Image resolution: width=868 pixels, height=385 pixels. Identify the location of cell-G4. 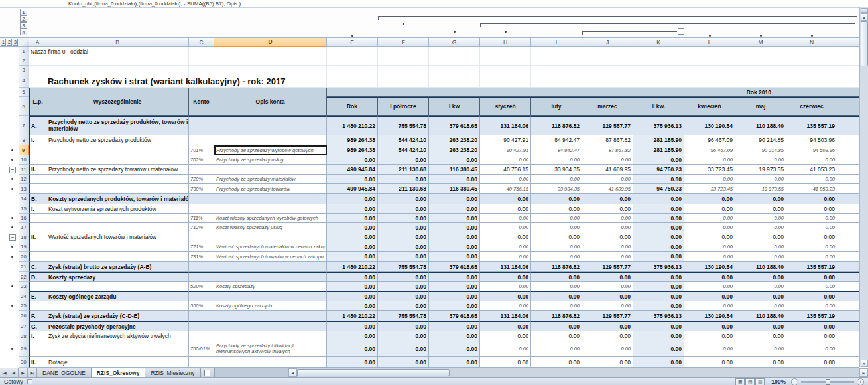
(455, 81).